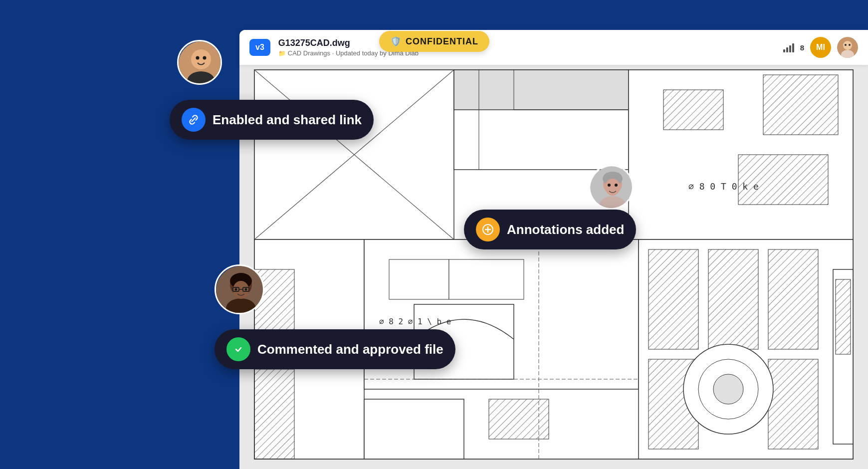 This screenshot has height=469, width=868. What do you see at coordinates (488, 230) in the screenshot?
I see `annotation-icon` at bounding box center [488, 230].